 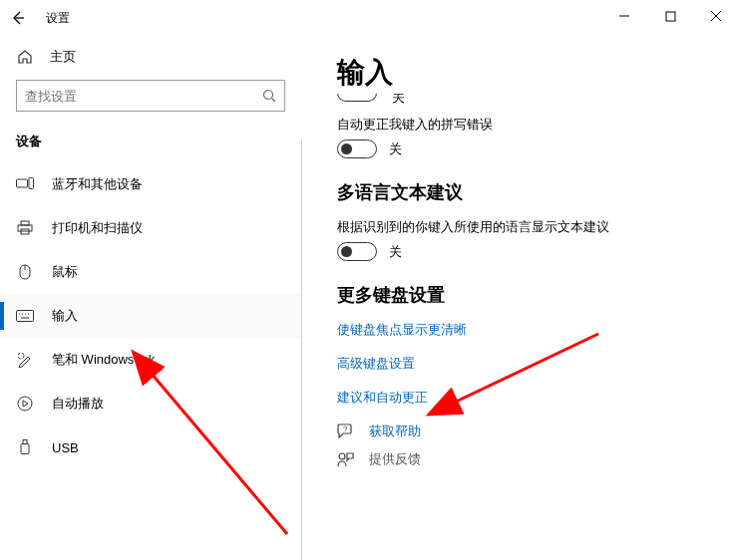 I want to click on get-help-label: 获取帮助, so click(x=395, y=431).